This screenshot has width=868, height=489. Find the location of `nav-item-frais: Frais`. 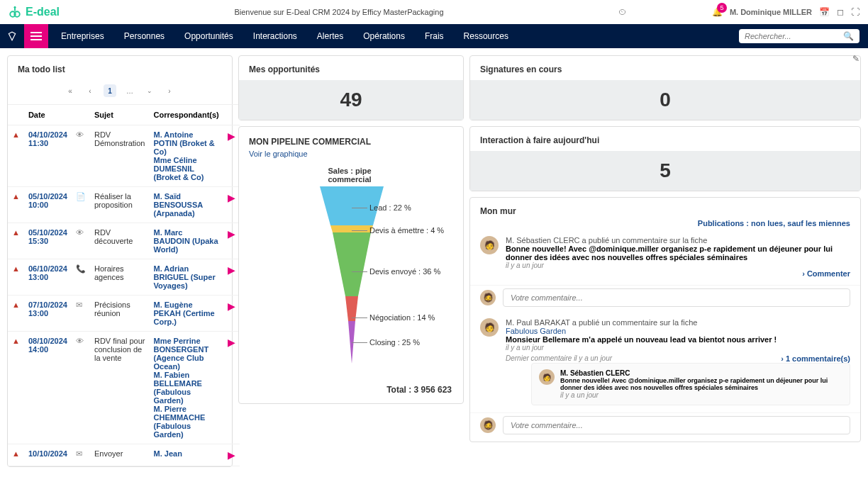

nav-item-frais: Frais is located at coordinates (434, 36).